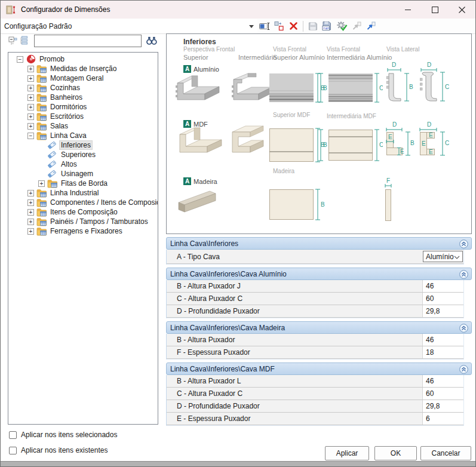 Image resolution: width=476 pixels, height=467 pixels. What do you see at coordinates (443, 419) in the screenshot?
I see `property-value-field: 6` at bounding box center [443, 419].